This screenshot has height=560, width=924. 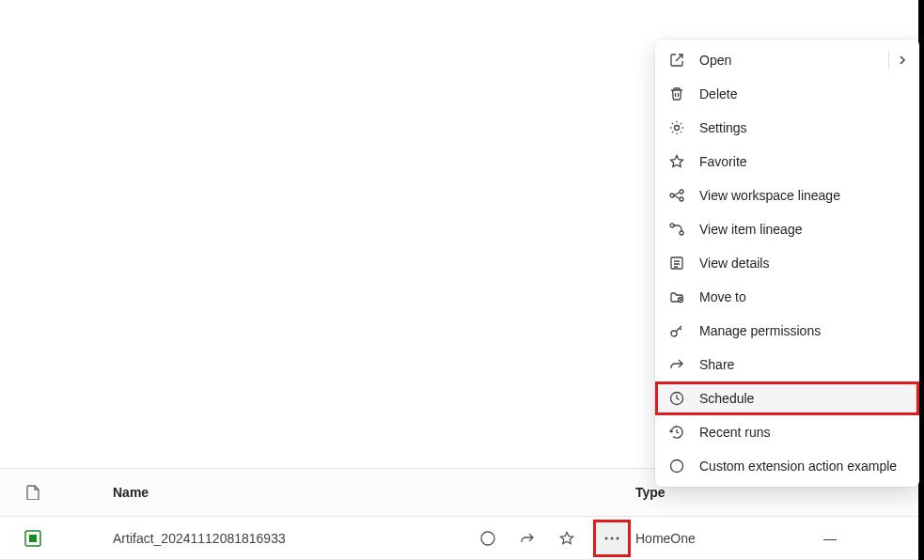 What do you see at coordinates (788, 432) in the screenshot?
I see `menu-item-recent-runs: Recent runs` at bounding box center [788, 432].